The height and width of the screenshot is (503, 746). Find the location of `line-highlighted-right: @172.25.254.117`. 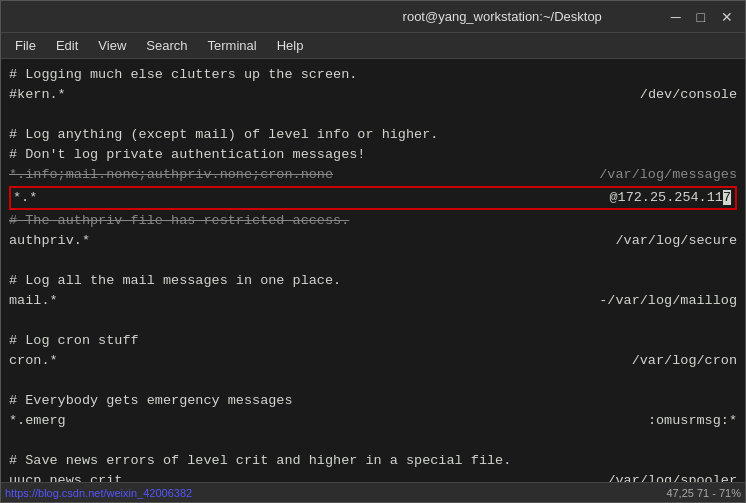

line-highlighted-right: @172.25.254.117 is located at coordinates (671, 198).